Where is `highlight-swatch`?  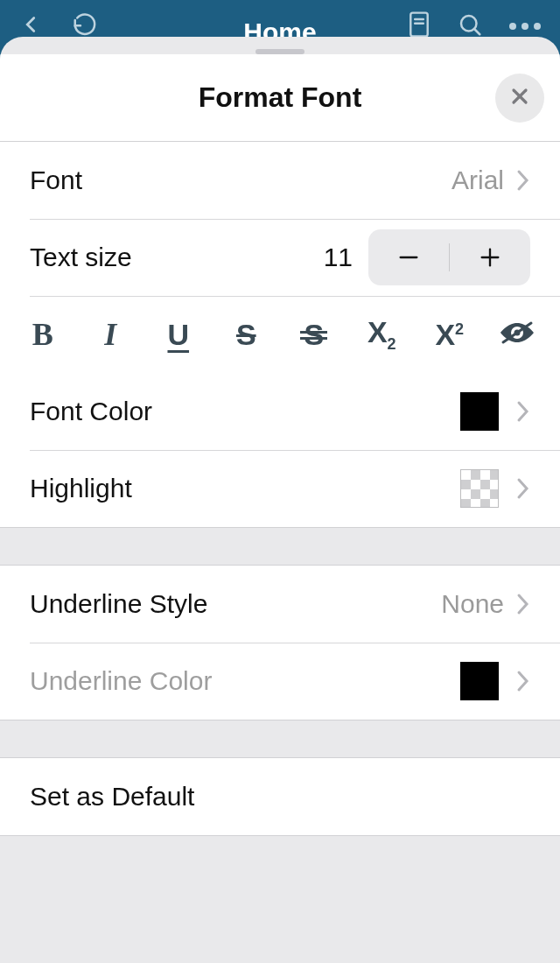 highlight-swatch is located at coordinates (480, 489).